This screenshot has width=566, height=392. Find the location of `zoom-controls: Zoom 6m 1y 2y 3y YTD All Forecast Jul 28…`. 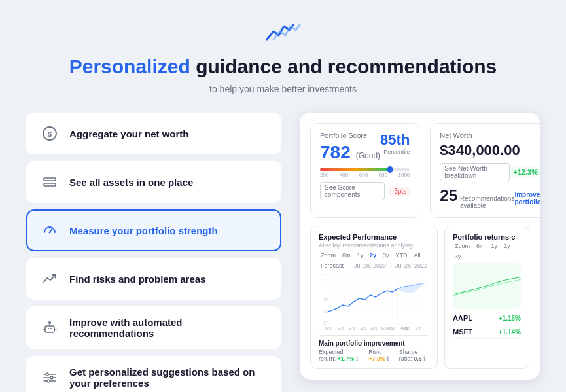

zoom-controls: Zoom 6m 1y 2y 3y YTD All Forecast Jul 28… is located at coordinates (374, 260).